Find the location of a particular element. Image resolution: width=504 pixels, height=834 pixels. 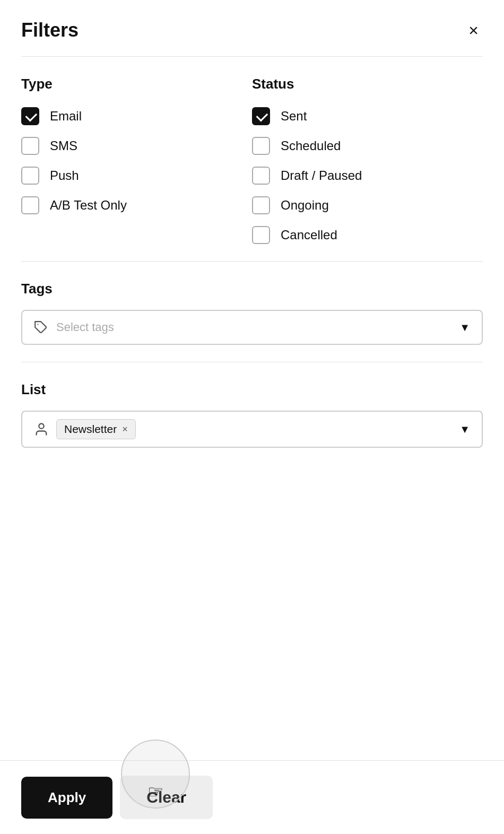

newsletter-chip: Newsletter × is located at coordinates (96, 429).